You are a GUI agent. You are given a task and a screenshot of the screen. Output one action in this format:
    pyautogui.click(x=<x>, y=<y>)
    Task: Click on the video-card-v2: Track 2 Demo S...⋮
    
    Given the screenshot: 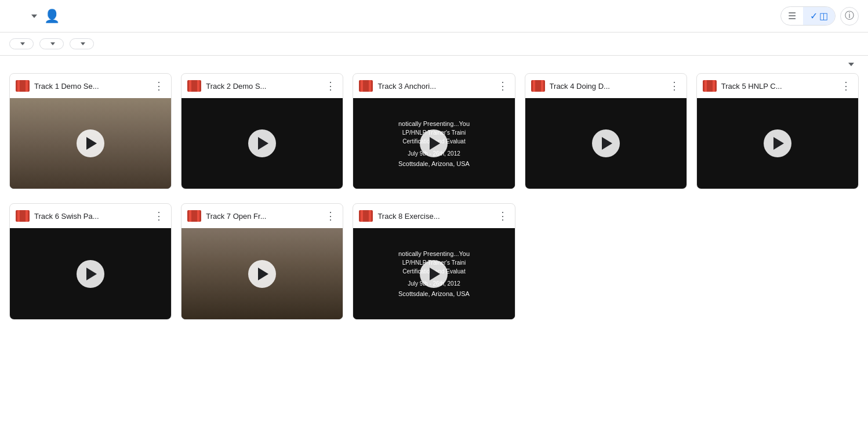 What is the action you would take?
    pyautogui.click(x=262, y=131)
    